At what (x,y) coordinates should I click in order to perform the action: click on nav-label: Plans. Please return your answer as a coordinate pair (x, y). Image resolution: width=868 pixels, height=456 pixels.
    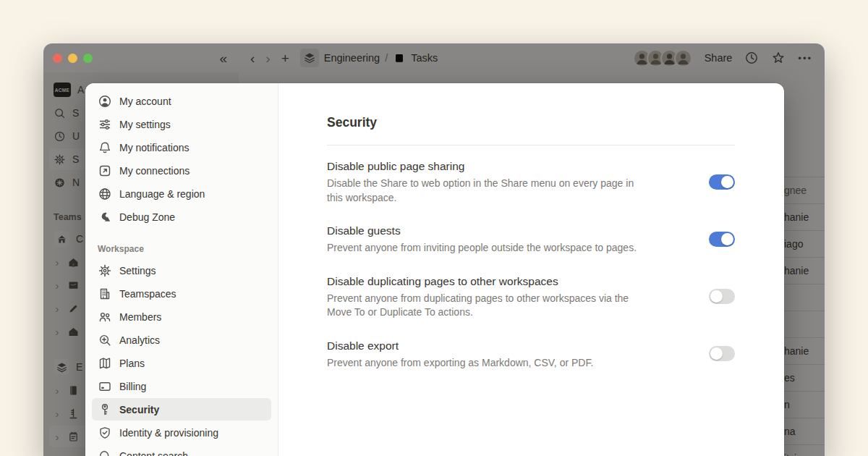
    Looking at the image, I should click on (132, 363).